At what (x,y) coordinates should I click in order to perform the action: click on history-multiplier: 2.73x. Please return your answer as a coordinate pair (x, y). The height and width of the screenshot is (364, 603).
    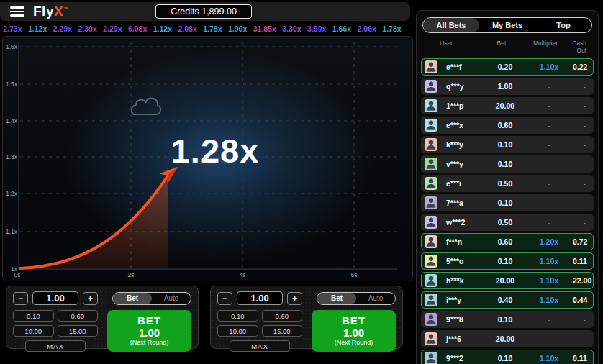
    Looking at the image, I should click on (12, 29).